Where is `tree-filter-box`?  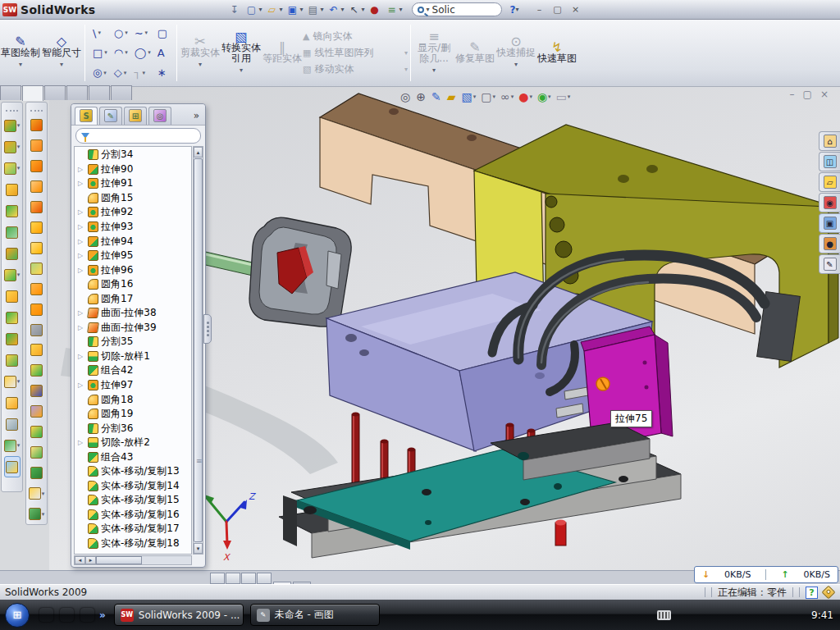 tree-filter-box is located at coordinates (138, 136).